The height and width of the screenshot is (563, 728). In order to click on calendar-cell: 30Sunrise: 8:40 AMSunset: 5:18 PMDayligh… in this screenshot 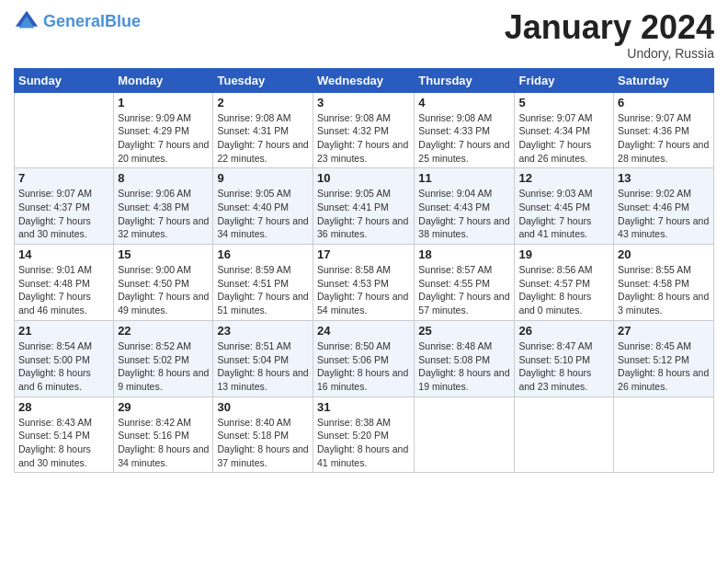, I will do `click(263, 434)`.